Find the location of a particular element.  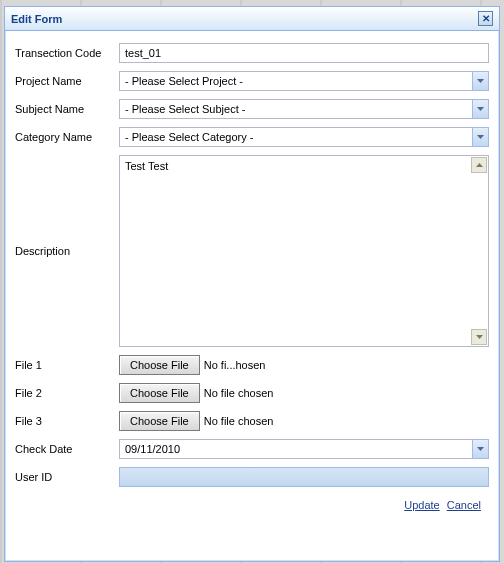

choose-file2-button: Choose File is located at coordinates (160, 393).